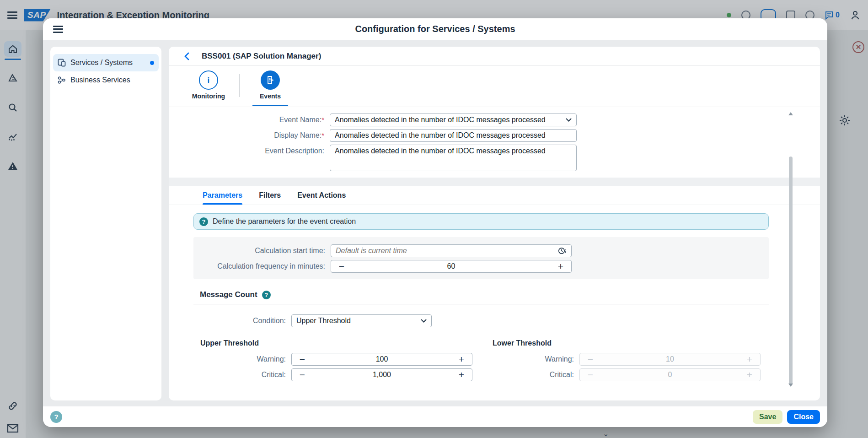  I want to click on calculation-panel: Calculation start time: Calculation freq…, so click(481, 258).